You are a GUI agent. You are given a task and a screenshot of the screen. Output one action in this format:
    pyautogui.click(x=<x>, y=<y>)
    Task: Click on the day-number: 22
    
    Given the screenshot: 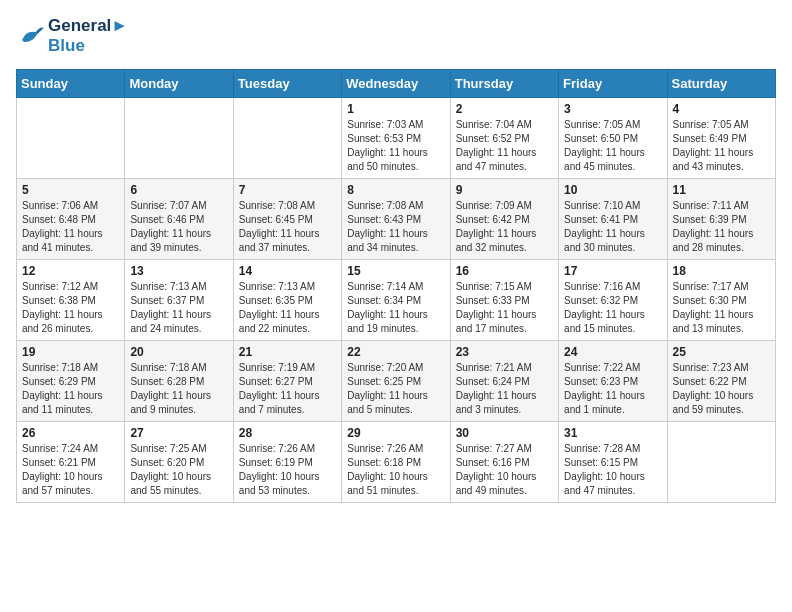 What is the action you would take?
    pyautogui.click(x=396, y=352)
    